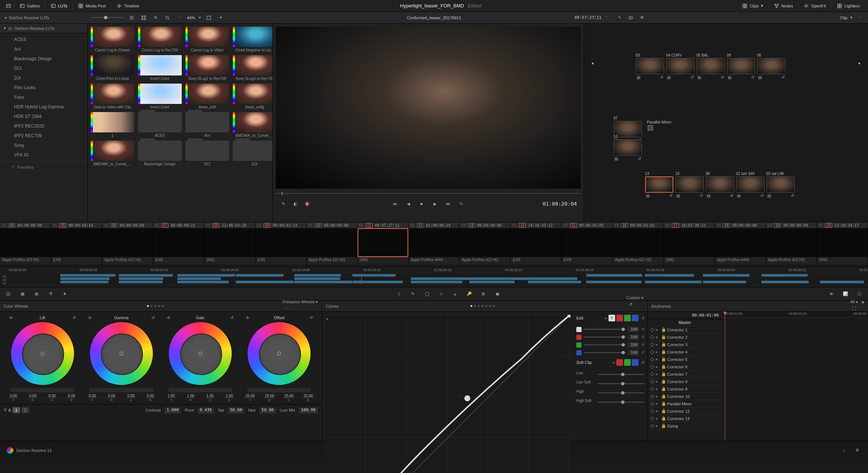 The height and width of the screenshot is (473, 868). Describe the element at coordinates (207, 96) in the screenshot. I see `lut-item: linear_soft` at that location.